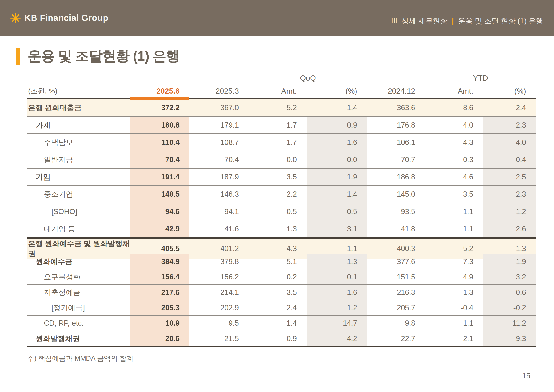 The width and height of the screenshot is (554, 392). Describe the element at coordinates (278, 277) in the screenshot. I see `table-cell: 0.2` at that location.